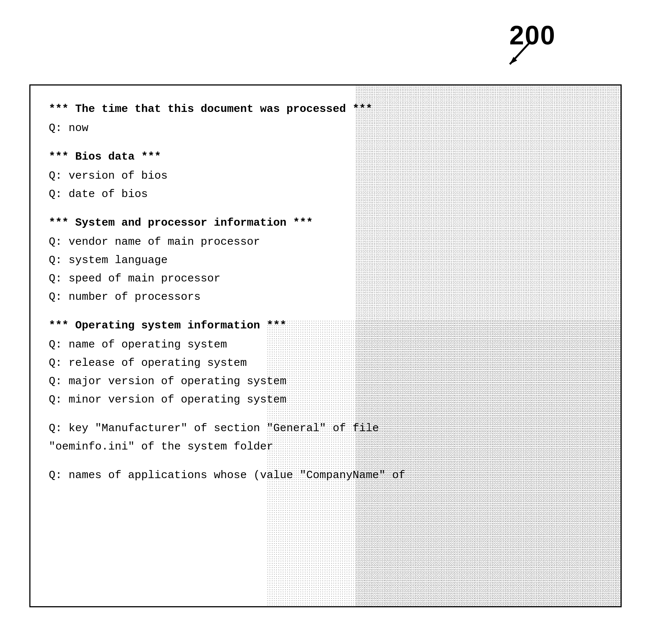  What do you see at coordinates (326, 260) in the screenshot?
I see `system-section: *** System and processor information ***…` at bounding box center [326, 260].